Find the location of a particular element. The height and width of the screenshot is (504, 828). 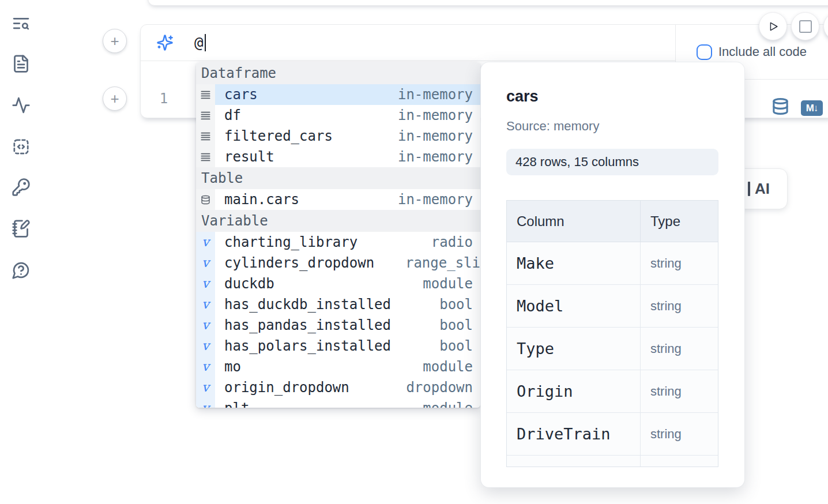

notebook-pen-icon is located at coordinates (21, 228).